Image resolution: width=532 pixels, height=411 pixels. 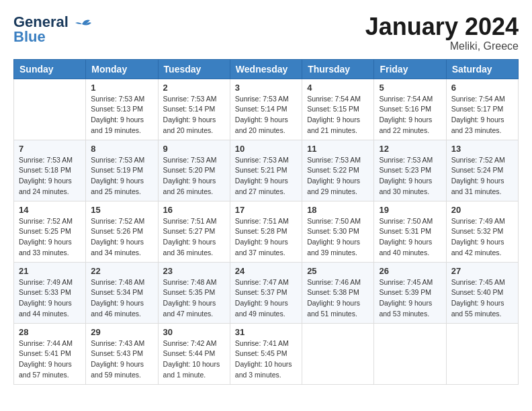 I want to click on day-number: 16, so click(x=194, y=210).